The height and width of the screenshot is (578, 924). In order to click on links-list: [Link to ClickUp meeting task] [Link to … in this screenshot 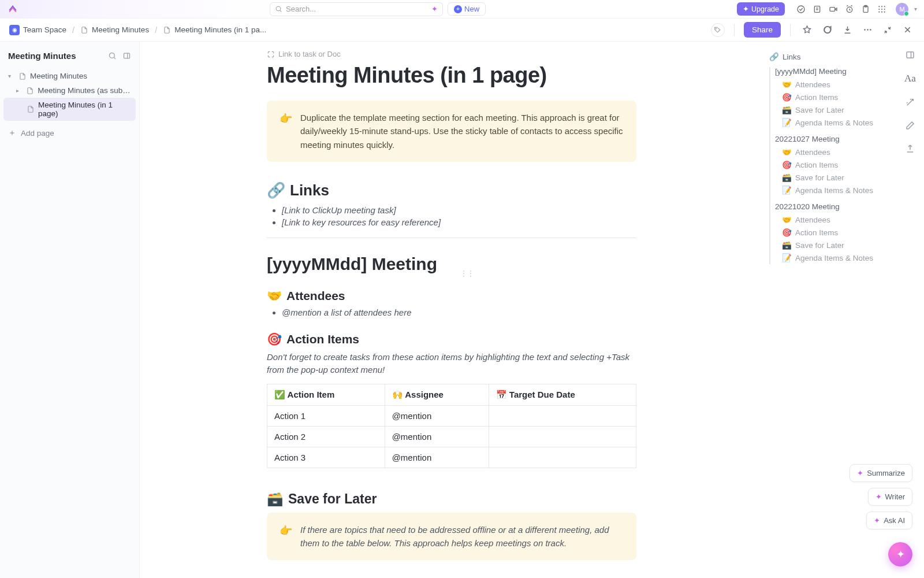, I will do `click(452, 216)`.